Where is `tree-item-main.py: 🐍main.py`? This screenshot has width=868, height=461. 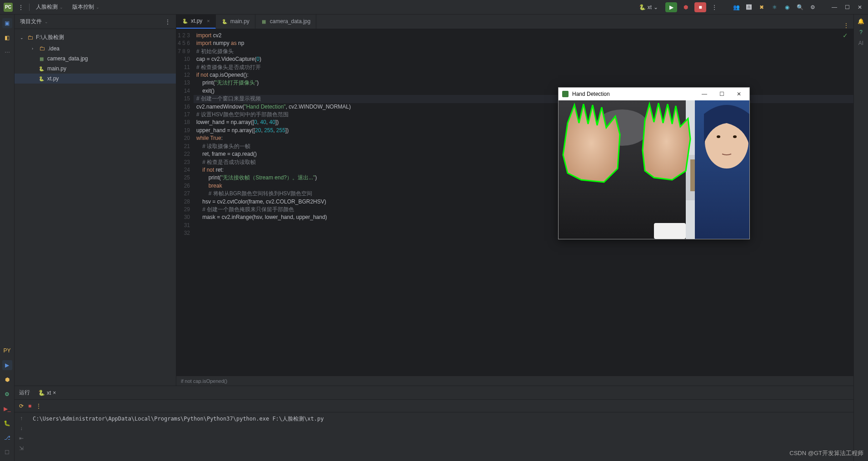 tree-item-main.py: 🐍main.py is located at coordinates (95, 69).